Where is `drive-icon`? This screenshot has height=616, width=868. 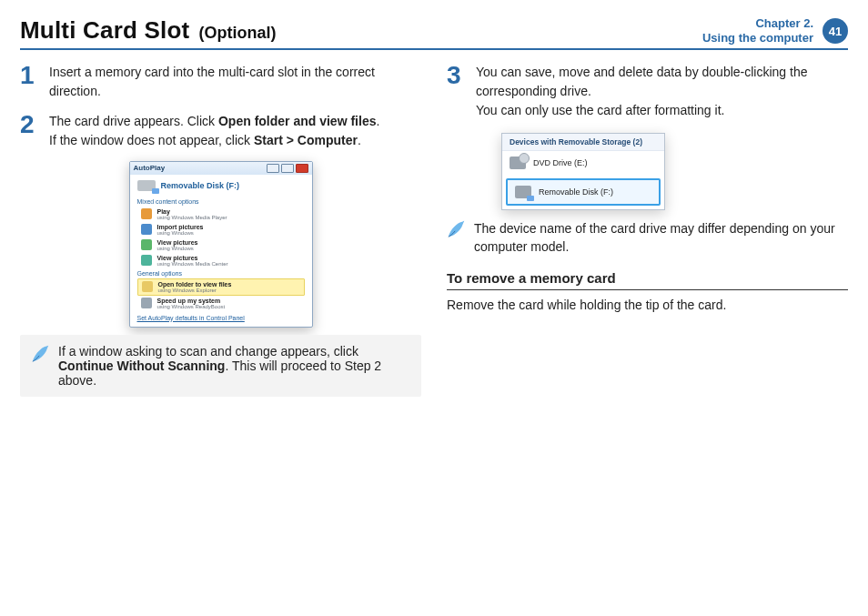 drive-icon is located at coordinates (146, 186).